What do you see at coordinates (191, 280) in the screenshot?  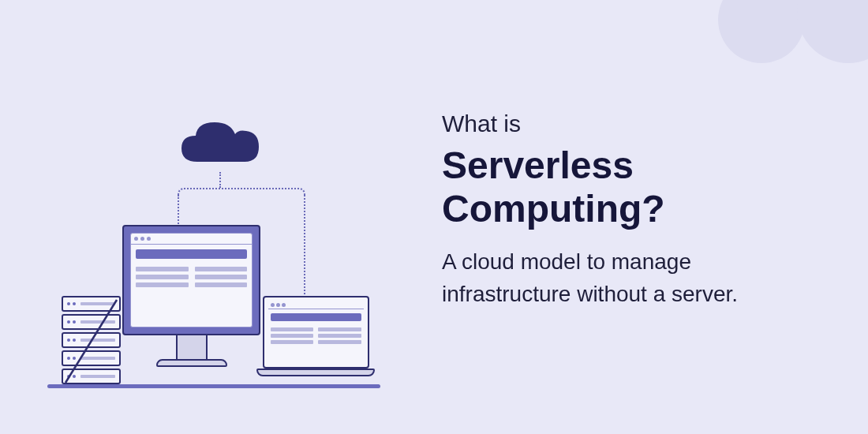 I see `monitor-window` at bounding box center [191, 280].